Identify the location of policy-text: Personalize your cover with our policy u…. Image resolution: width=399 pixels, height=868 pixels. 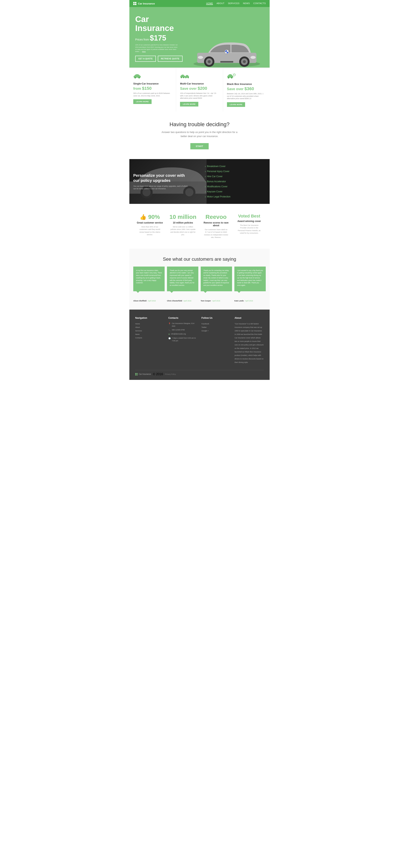
(161, 181).